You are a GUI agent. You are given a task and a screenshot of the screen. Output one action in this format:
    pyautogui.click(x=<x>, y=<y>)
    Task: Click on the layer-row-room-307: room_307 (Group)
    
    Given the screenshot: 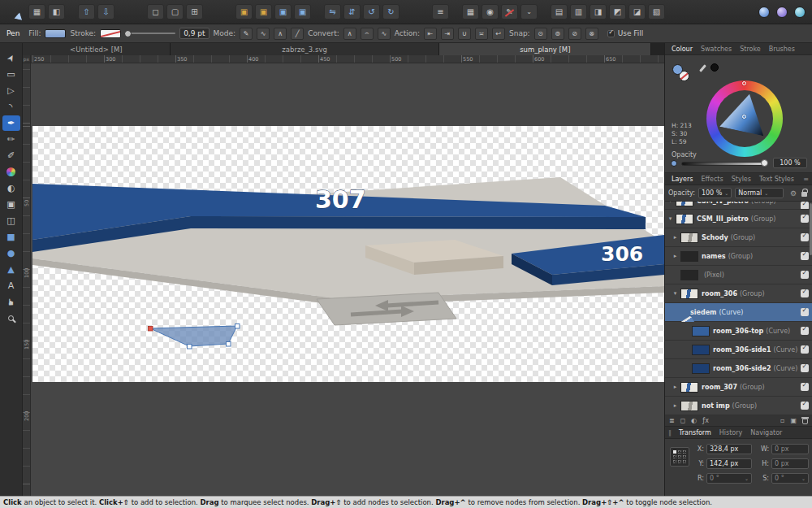 What is the action you would take?
    pyautogui.click(x=739, y=387)
    